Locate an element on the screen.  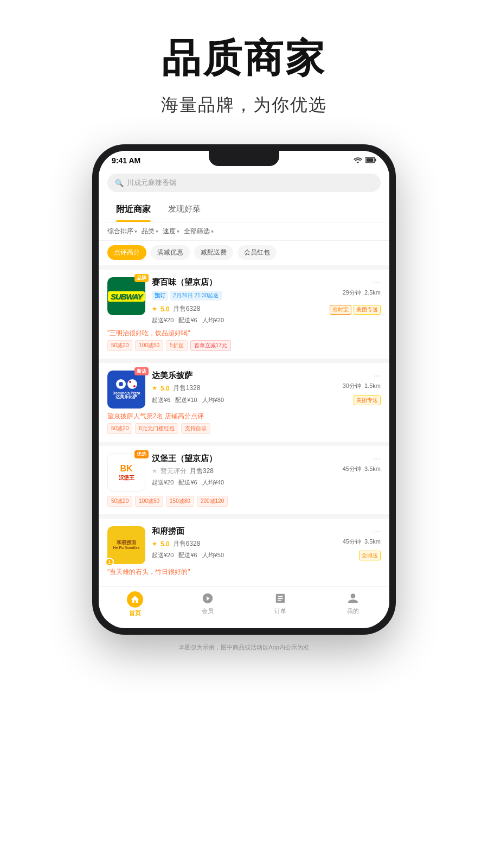
dominos-promos: 50减20 6元无门槛红包 支持自取 is located at coordinates (244, 429).